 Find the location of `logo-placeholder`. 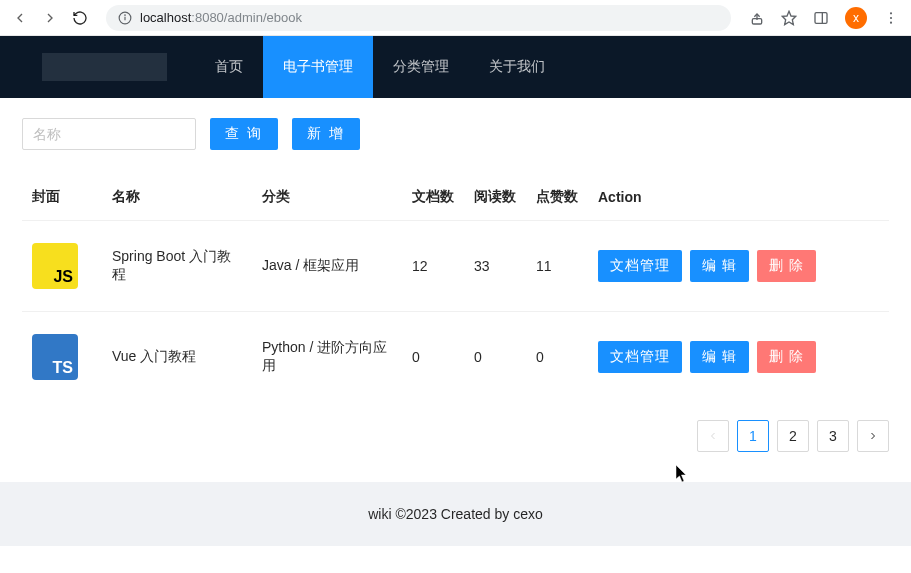

logo-placeholder is located at coordinates (104, 67).